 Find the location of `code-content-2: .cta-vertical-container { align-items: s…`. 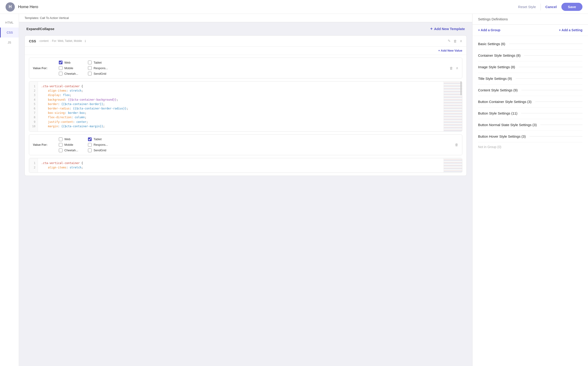

code-content-2: .cta-vertical-container { align-items: s… is located at coordinates (241, 166).